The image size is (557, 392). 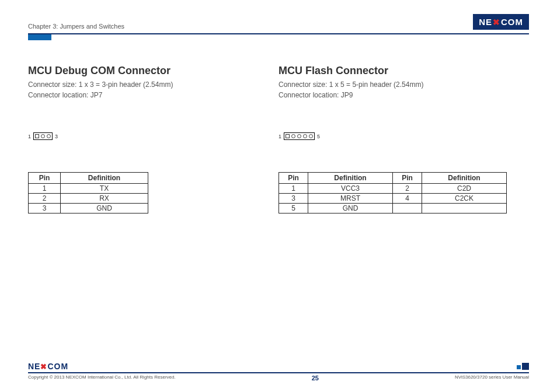 I want to click on decoration-square-small, so click(x=518, y=368).